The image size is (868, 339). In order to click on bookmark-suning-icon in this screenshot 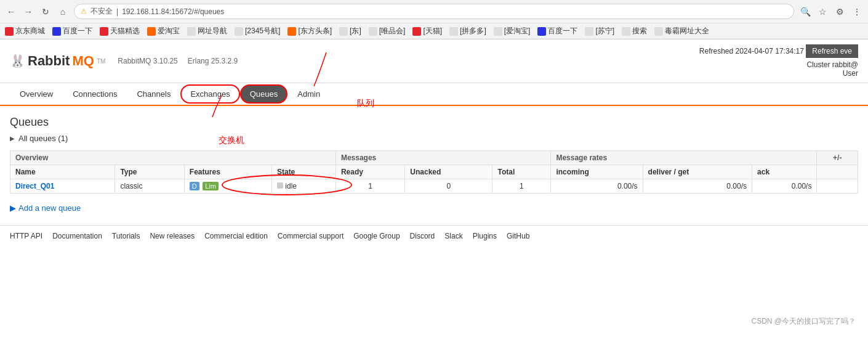, I will do `click(589, 31)`.